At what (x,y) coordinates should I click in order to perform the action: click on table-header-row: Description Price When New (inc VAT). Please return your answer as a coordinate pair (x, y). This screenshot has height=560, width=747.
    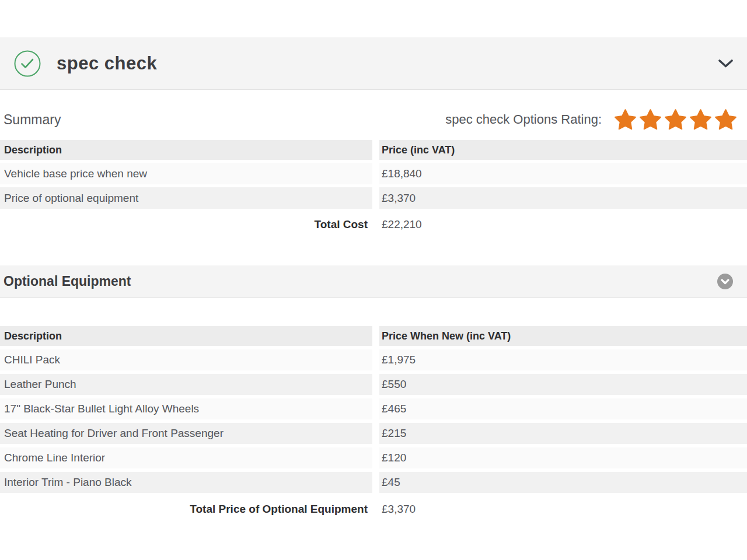
    Looking at the image, I should click on (374, 336).